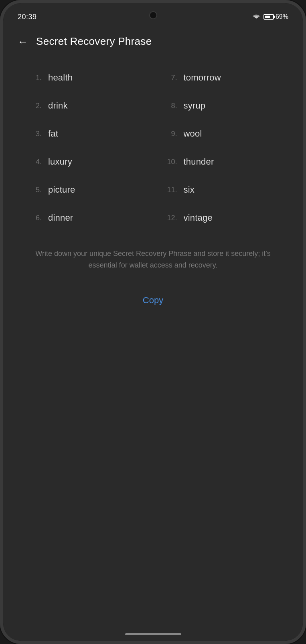 The image size is (306, 644). I want to click on word-item-2: 2. drink, so click(85, 106).